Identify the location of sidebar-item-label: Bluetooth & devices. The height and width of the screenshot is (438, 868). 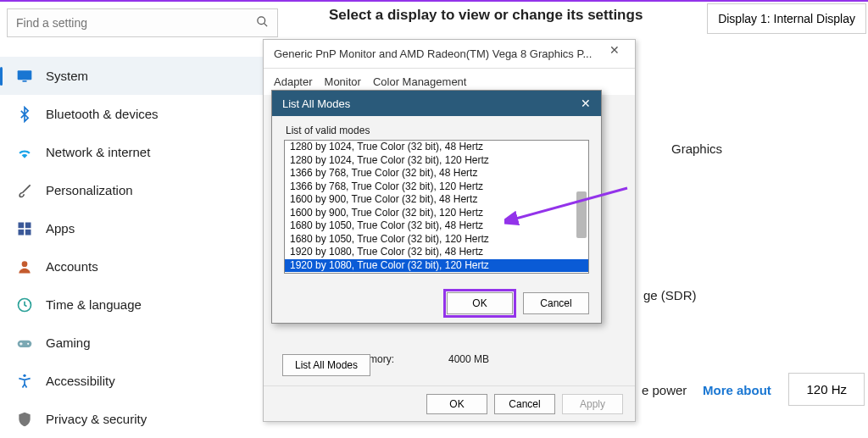
(102, 114).